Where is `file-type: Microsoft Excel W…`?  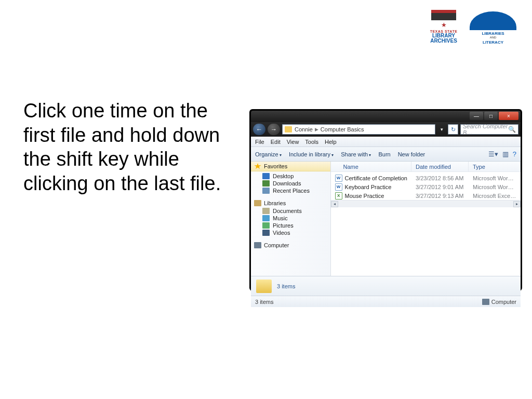 file-type: Microsoft Excel W… is located at coordinates (495, 196).